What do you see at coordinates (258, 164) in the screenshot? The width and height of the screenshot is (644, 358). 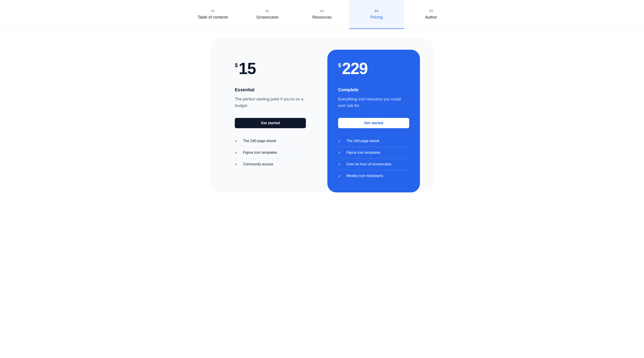 I see `feature-text: Community access` at bounding box center [258, 164].